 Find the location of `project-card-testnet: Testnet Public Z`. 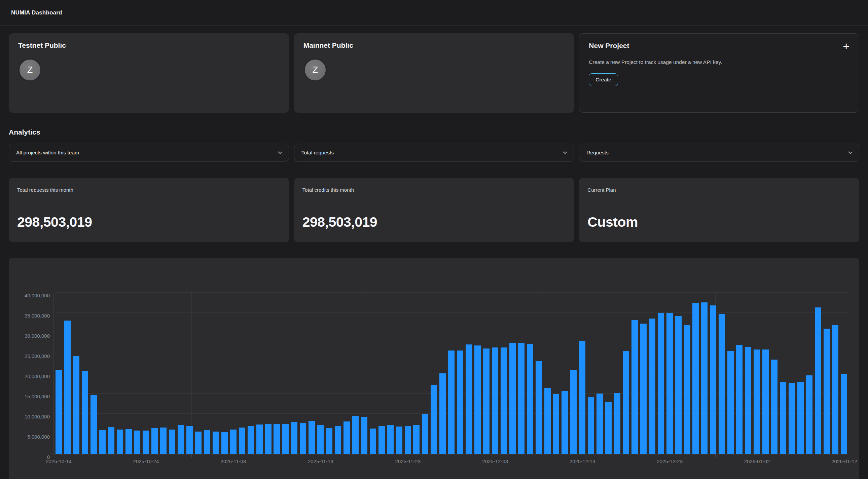

project-card-testnet: Testnet Public Z is located at coordinates (149, 73).